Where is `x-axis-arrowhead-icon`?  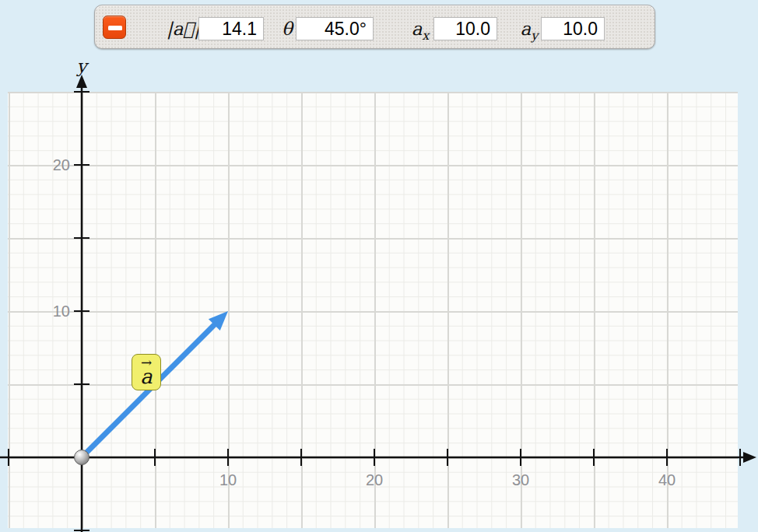
x-axis-arrowhead-icon is located at coordinates (750, 457).